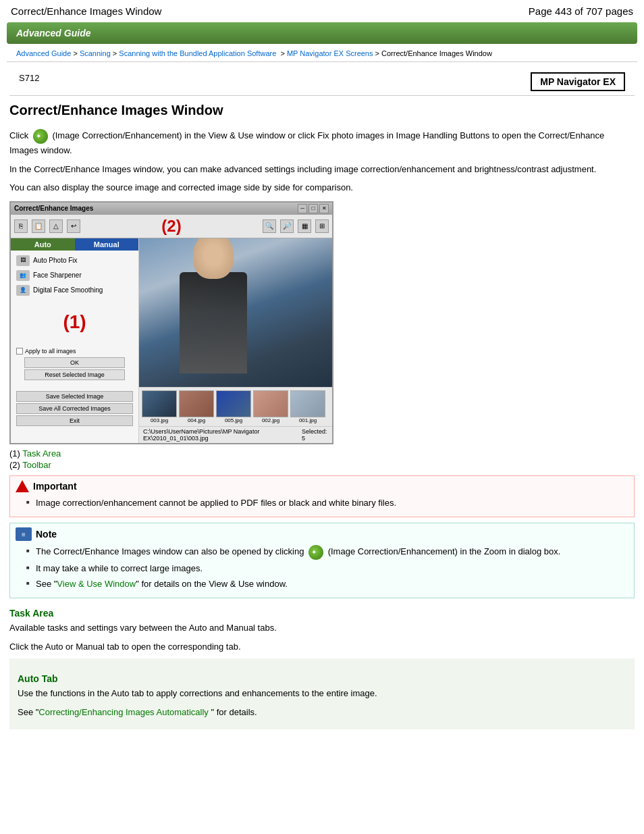  What do you see at coordinates (74, 396) in the screenshot?
I see `save-selected-button: Save Selected Image` at bounding box center [74, 396].